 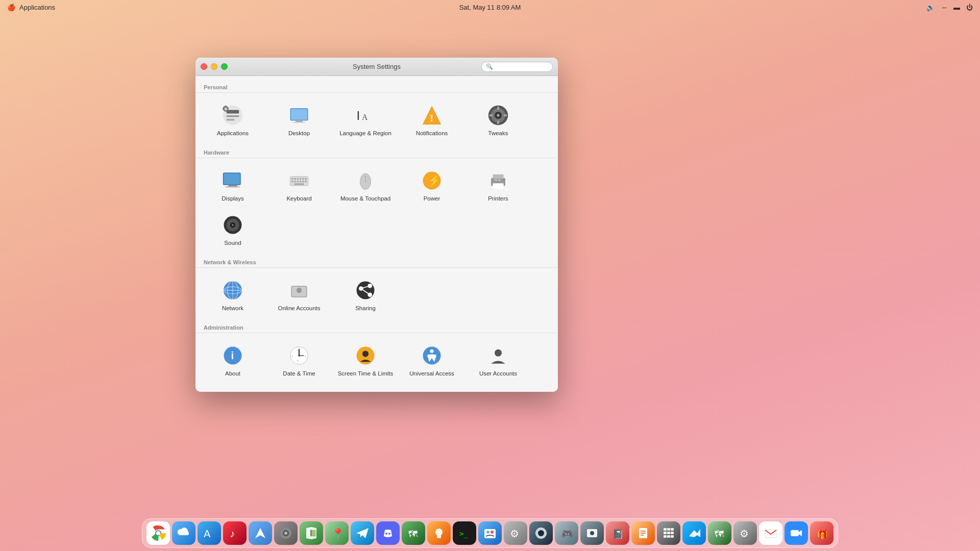 What do you see at coordinates (517, 67) in the screenshot?
I see `search-box: 🔍` at bounding box center [517, 67].